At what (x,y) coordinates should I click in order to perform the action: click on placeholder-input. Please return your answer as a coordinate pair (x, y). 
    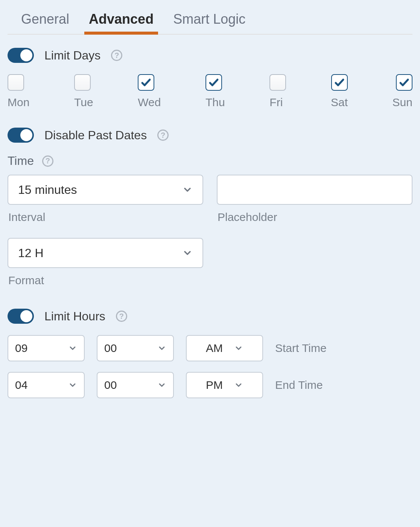
    Looking at the image, I should click on (315, 190).